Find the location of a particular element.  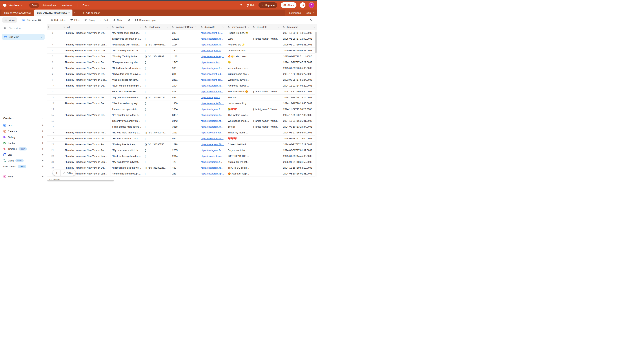

cell-timestamp: 2025-01-11T16:51:11.000Z is located at coordinates (299, 56).